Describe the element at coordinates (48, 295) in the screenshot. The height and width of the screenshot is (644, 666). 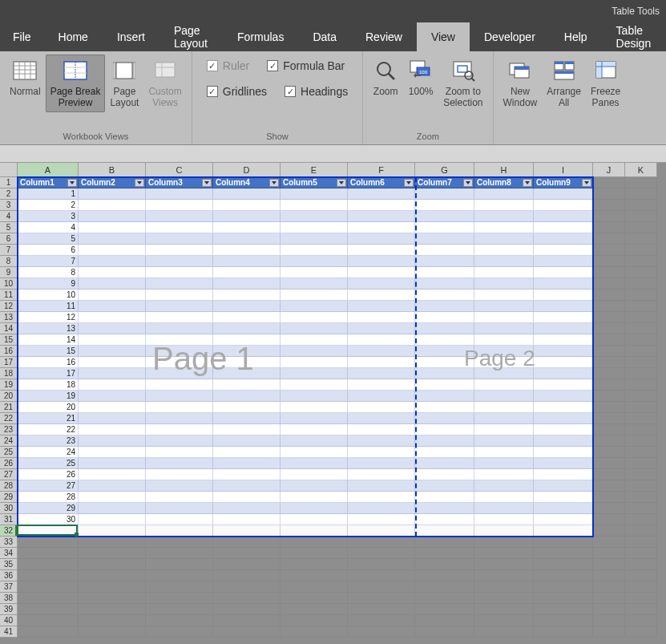
I see `cell: 10` at that location.